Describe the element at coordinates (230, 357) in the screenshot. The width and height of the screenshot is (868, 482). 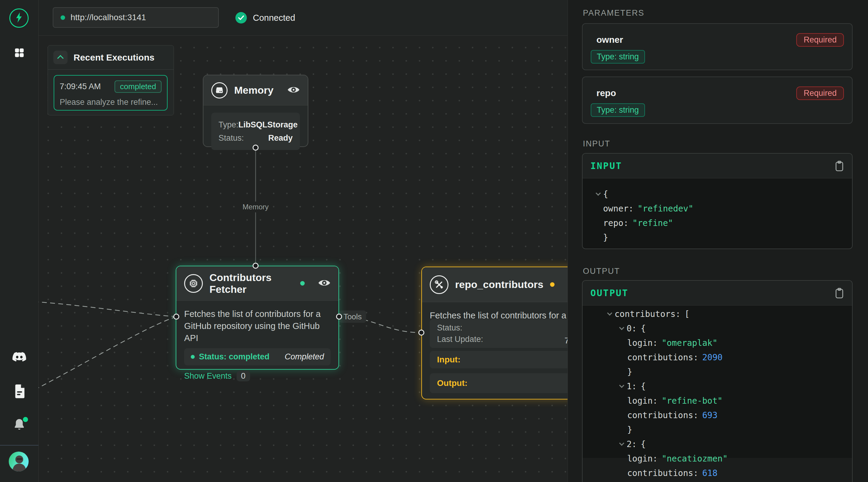
I see `node-cf-status-left: Status: completed` at that location.